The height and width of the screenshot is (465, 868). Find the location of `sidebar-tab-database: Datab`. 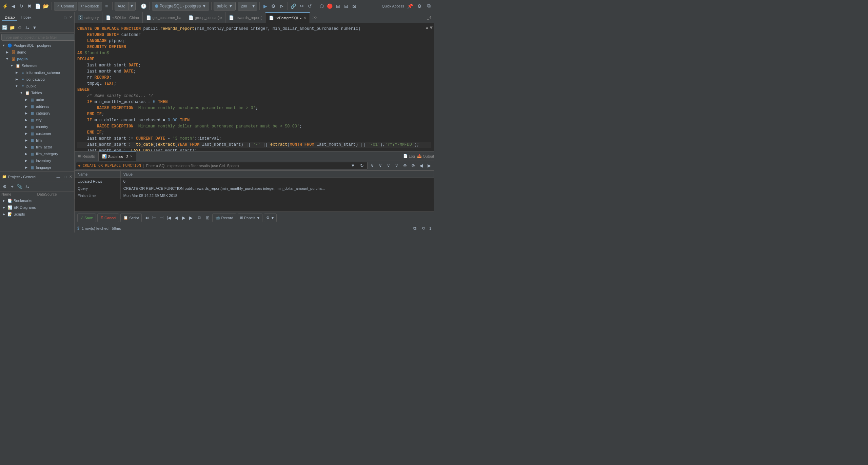

sidebar-tab-database: Datab is located at coordinates (9, 18).